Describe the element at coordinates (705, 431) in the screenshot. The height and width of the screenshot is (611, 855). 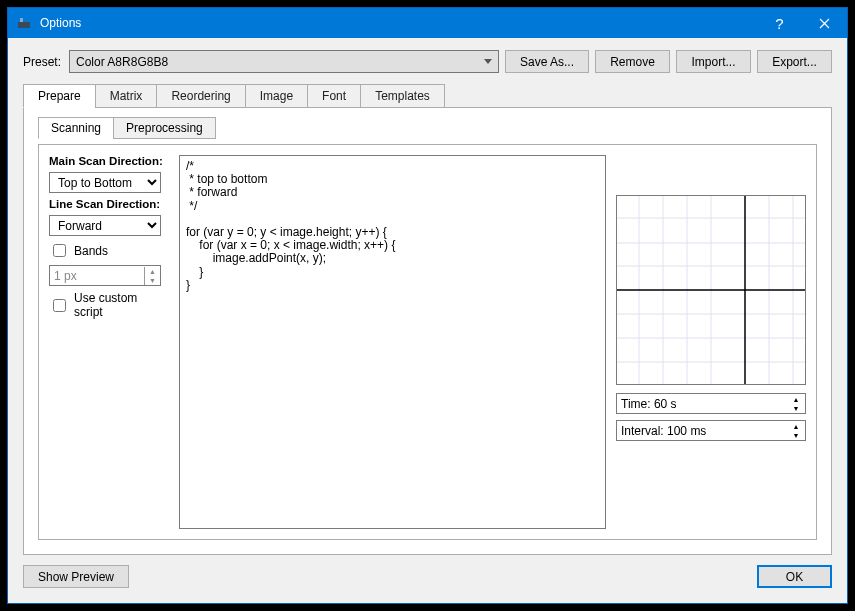
I see `interval-value: Interval: 100 ms` at that location.